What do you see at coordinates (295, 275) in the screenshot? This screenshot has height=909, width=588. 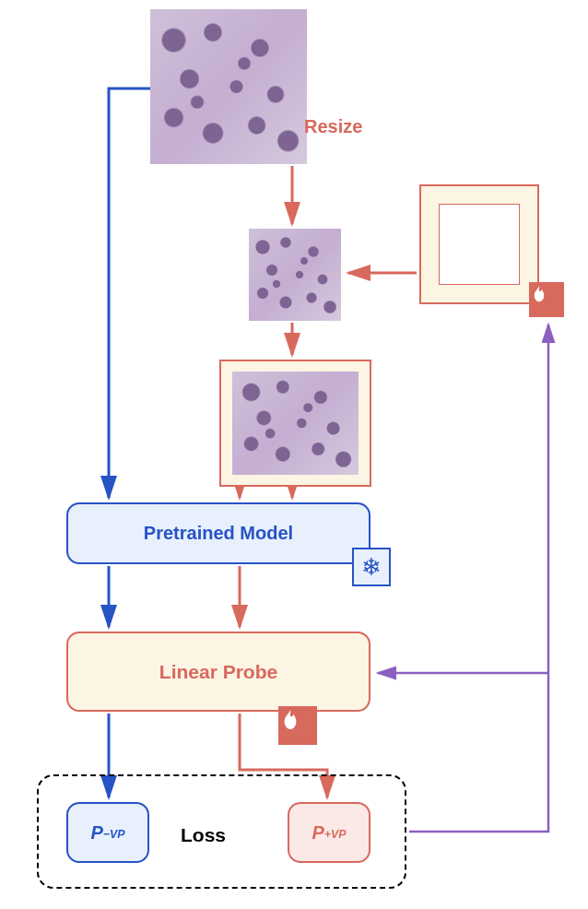 I see `resized-image` at bounding box center [295, 275].